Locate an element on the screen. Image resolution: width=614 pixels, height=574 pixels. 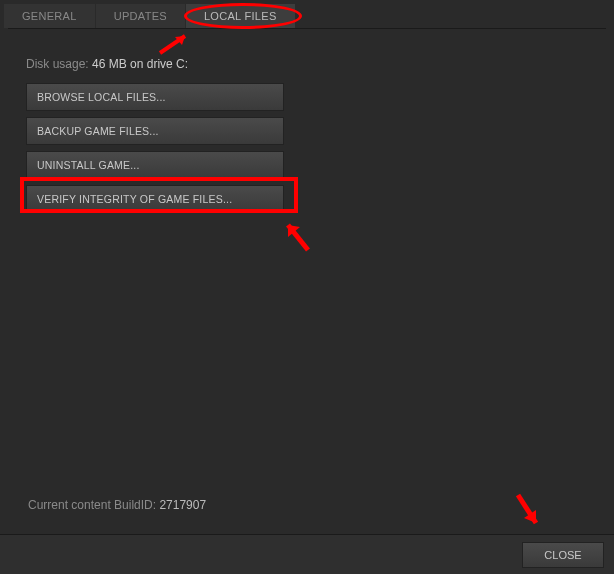
build-id-prefix: Current content BuildID: is located at coordinates (94, 505).